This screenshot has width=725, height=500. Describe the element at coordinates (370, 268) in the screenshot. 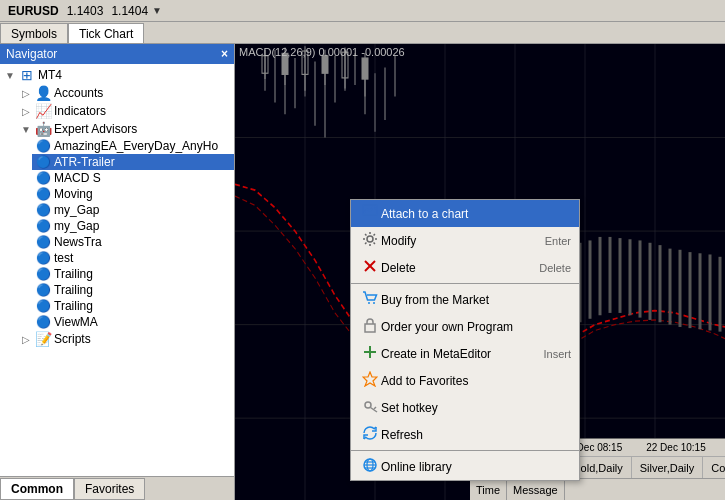

I see `delete-icon` at that location.